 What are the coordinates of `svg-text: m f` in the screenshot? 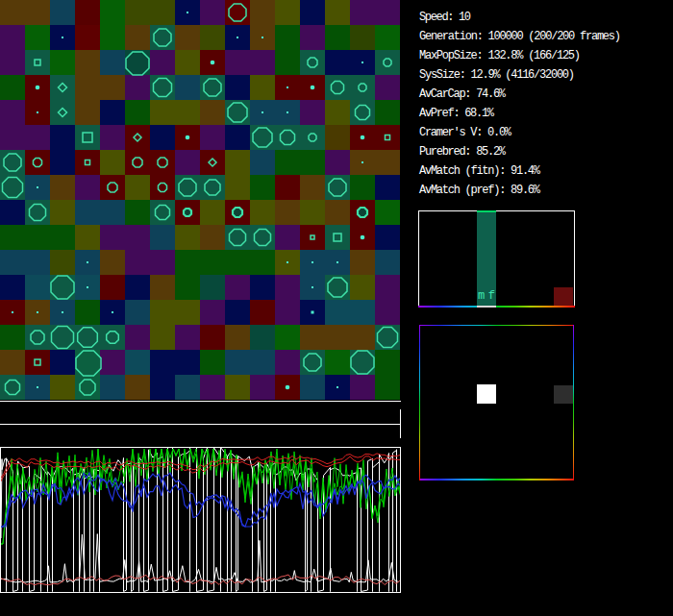 It's located at (486, 296).